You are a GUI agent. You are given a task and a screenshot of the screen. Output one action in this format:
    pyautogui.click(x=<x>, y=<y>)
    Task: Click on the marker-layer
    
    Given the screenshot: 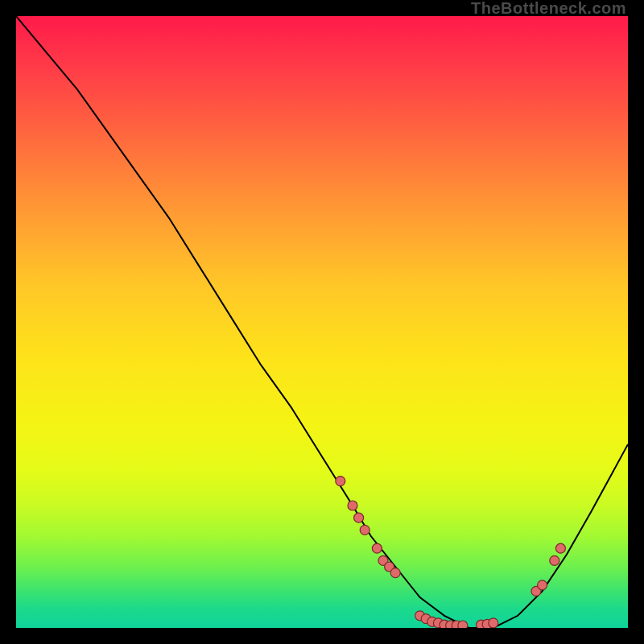 What is the action you would take?
    pyautogui.click(x=451, y=552)
    